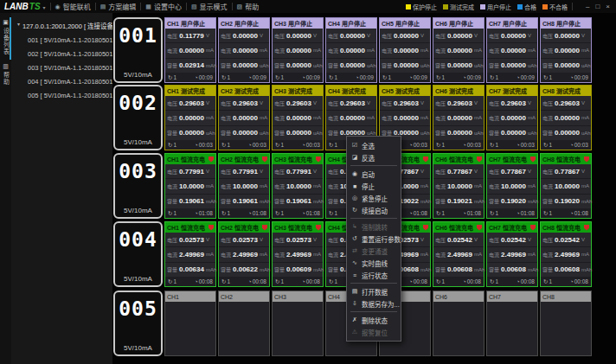  I want to click on device-tile: 002 5V/10mA, so click(138, 118).